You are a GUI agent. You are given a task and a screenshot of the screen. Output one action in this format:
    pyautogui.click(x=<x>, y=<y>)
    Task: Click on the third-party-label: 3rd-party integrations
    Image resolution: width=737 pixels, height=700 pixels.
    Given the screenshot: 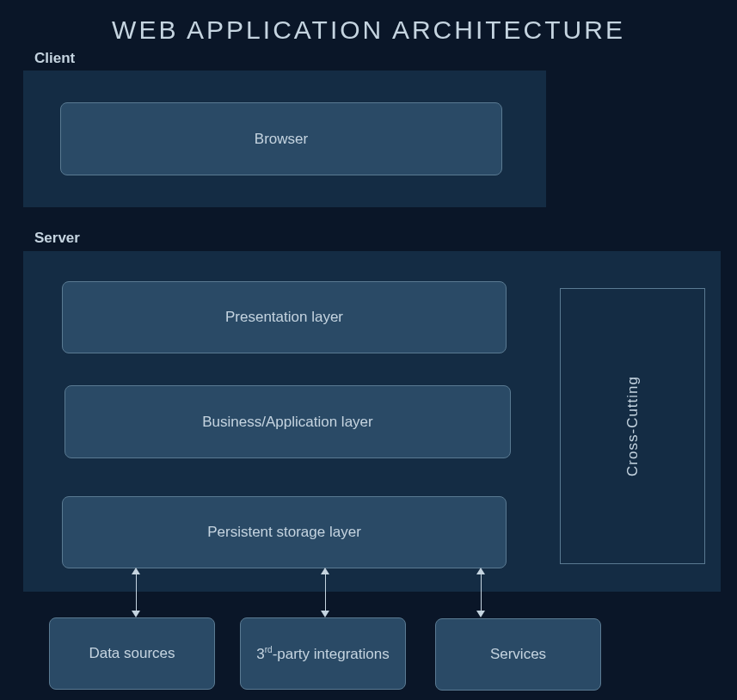 What is the action you would take?
    pyautogui.click(x=322, y=654)
    